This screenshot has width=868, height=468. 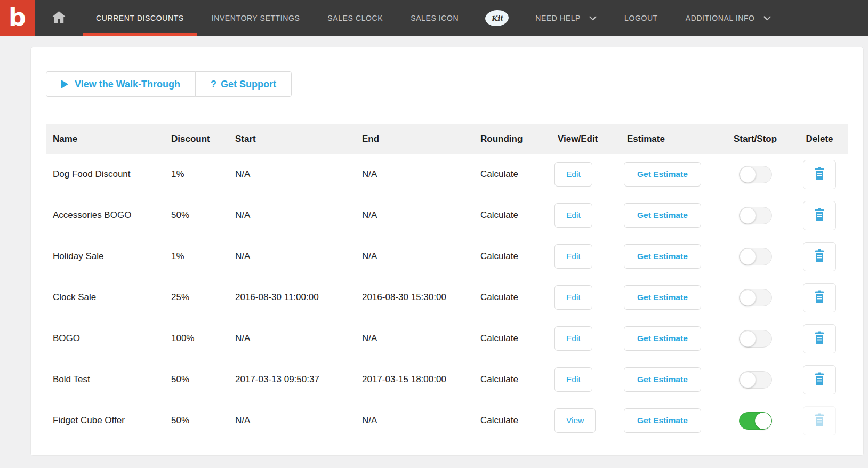 I want to click on nav-item-label: CURRENT DISCOUNTS, so click(x=140, y=18).